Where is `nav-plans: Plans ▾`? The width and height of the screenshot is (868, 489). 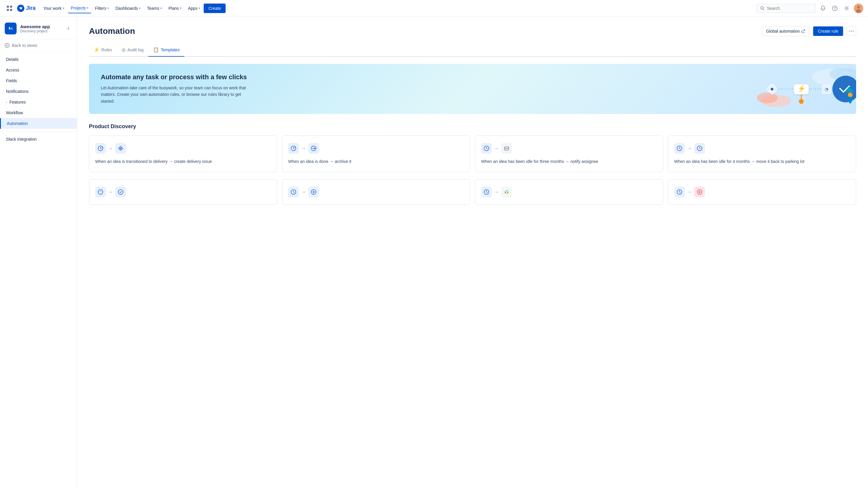
nav-plans: Plans ▾ is located at coordinates (175, 8).